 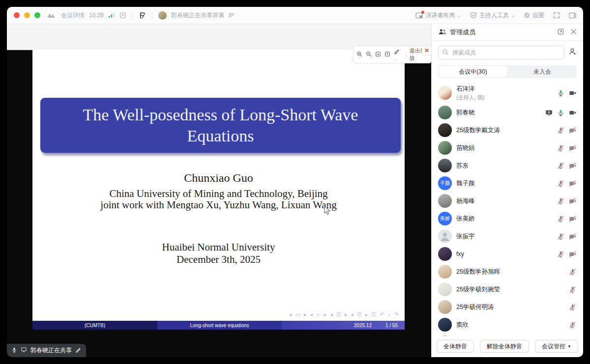 I want to click on member-row: 25级学硕刘婉莹, so click(x=507, y=289).